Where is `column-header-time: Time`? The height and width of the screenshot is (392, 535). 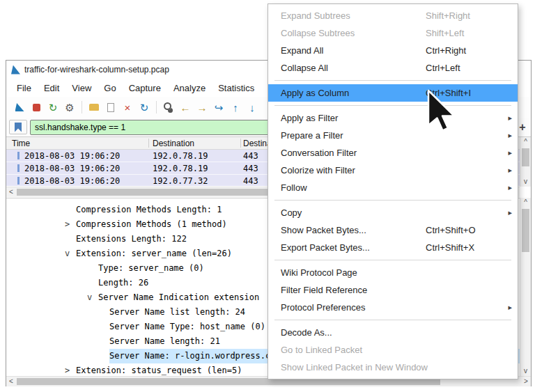 column-header-time: Time is located at coordinates (21, 143).